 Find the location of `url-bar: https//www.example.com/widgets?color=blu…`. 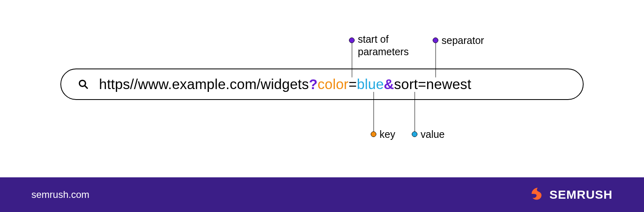

url-bar: https//www.example.com/widgets?color=blu… is located at coordinates (322, 84).